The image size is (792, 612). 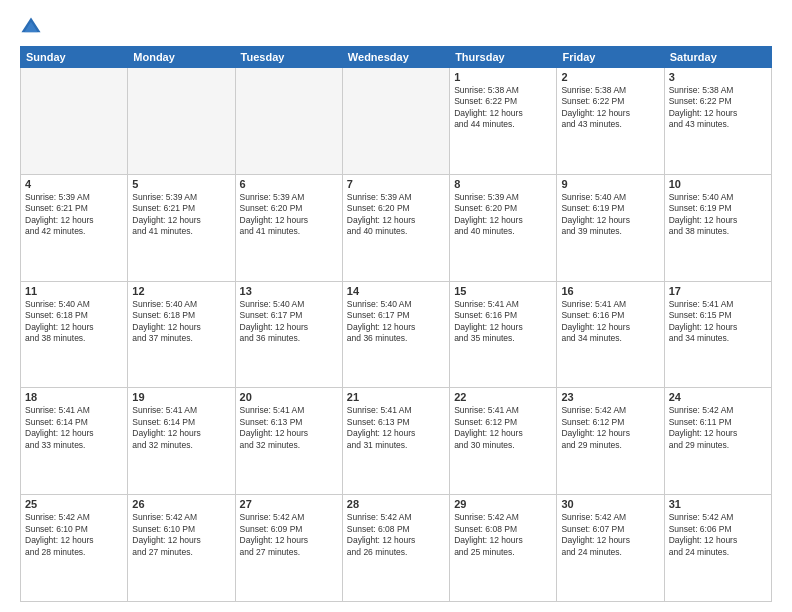 What do you see at coordinates (718, 535) in the screenshot?
I see `day-info: Sunrise: 5:42 AM Sunset: 6:06 PM Dayligh…` at bounding box center [718, 535].